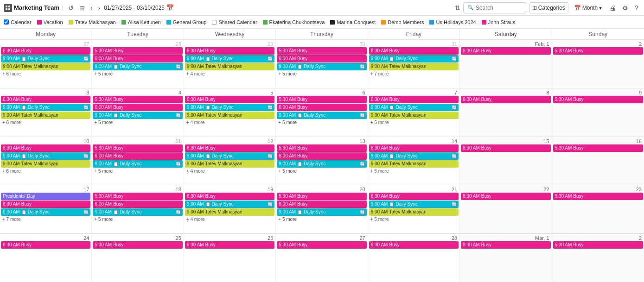 The width and height of the screenshot is (644, 282). What do you see at coordinates (230, 209) in the screenshot?
I see `calendar-day: 196:30 AMBusy9:00 AM📋Daily Sync🔄9:00 AMT…` at bounding box center [230, 209].